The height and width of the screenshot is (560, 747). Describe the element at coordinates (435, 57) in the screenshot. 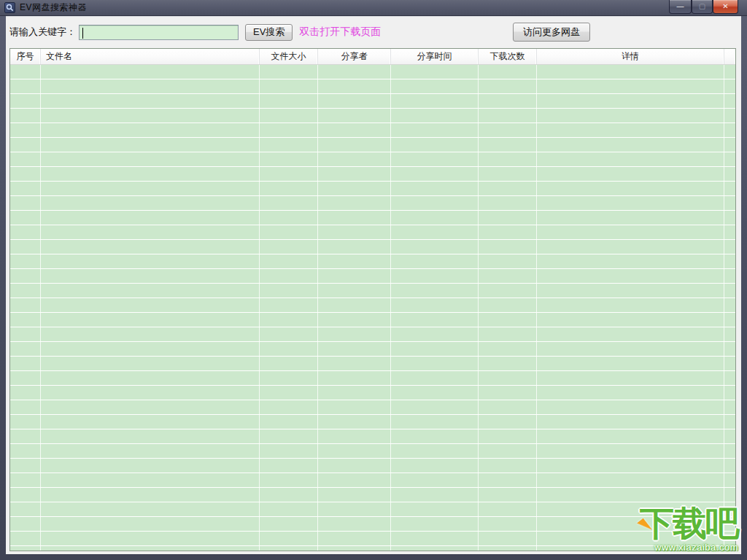

I see `header-cell-4: 分享时间` at that location.